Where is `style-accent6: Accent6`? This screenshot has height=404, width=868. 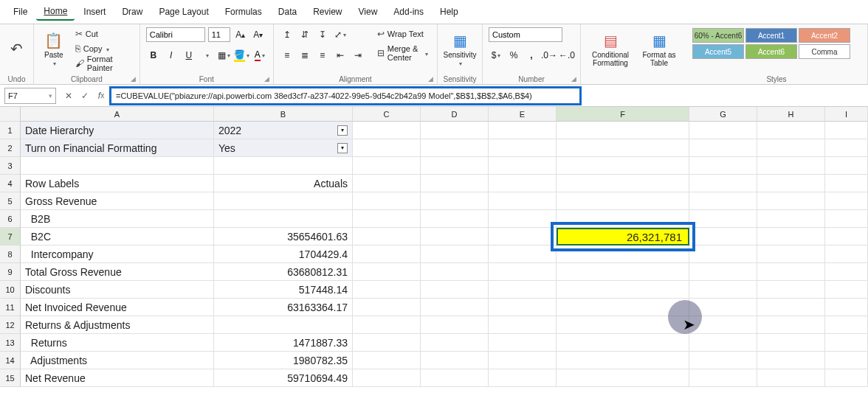 style-accent6: Accent6 is located at coordinates (771, 52).